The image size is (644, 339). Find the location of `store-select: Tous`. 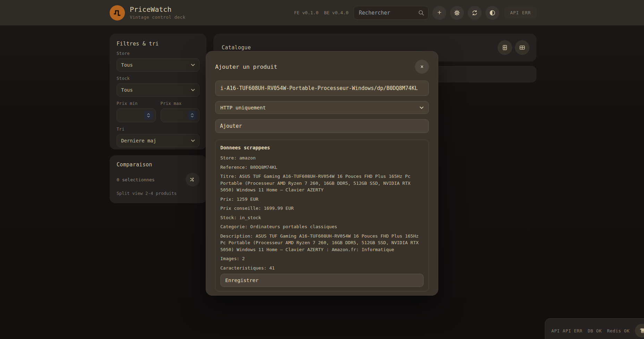

store-select: Tous is located at coordinates (158, 65).